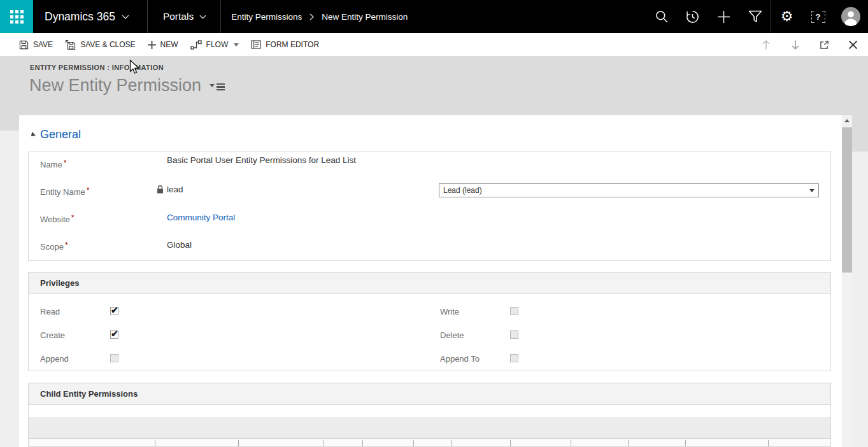 Image resolution: width=868 pixels, height=447 pixels. Describe the element at coordinates (429, 415) in the screenshot. I see `child-entity-permissions-section: Child Entity Permissions` at that location.